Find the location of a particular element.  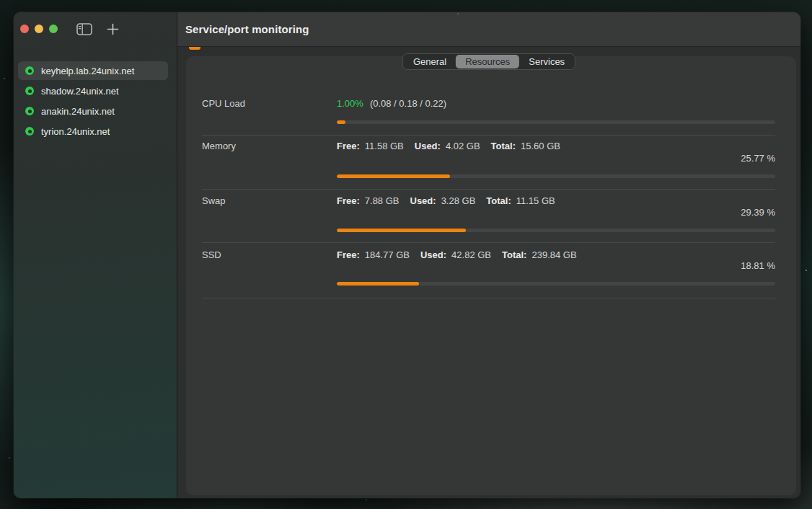

cpu-load-averages: (0.08 / 0.18 / 0.22) is located at coordinates (408, 104).